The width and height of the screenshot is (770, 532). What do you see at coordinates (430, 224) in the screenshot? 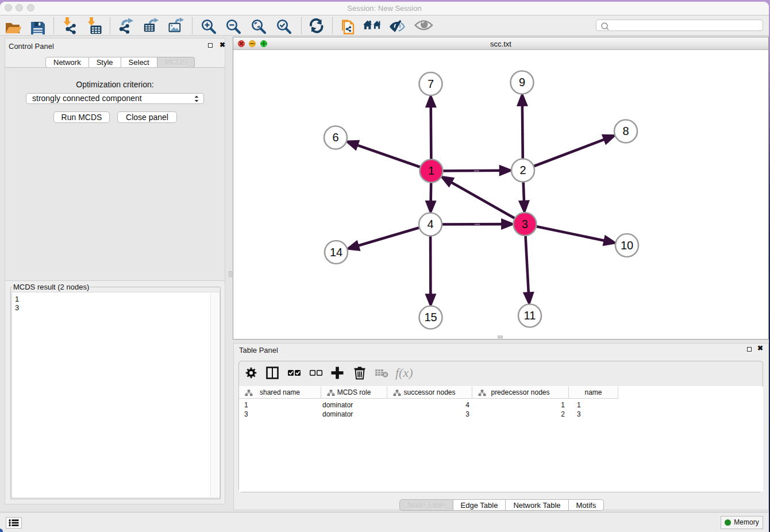
I see `svg-text: 4` at bounding box center [430, 224].